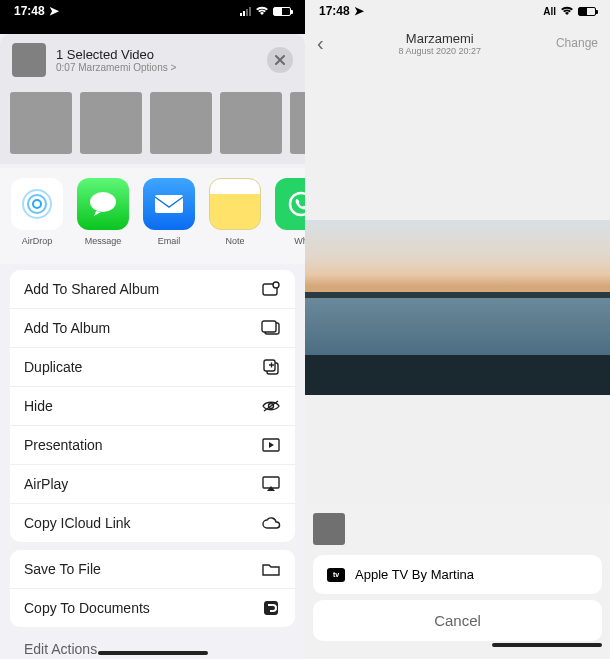 The width and height of the screenshot is (610, 659). Describe the element at coordinates (458, 11) in the screenshot. I see `status-bar: 17:48➤ All` at that location.